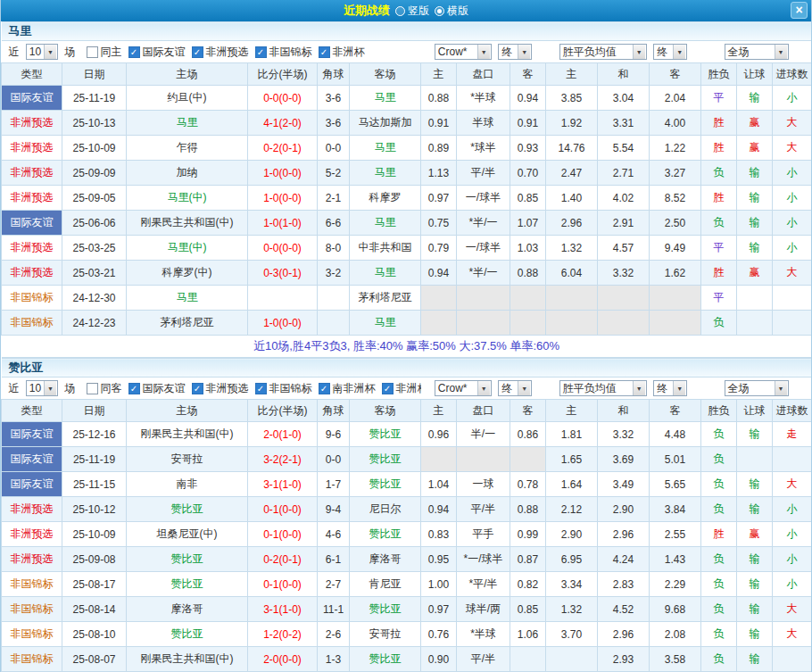  Describe the element at coordinates (187, 173) in the screenshot. I see `home-team: 加纳` at that location.